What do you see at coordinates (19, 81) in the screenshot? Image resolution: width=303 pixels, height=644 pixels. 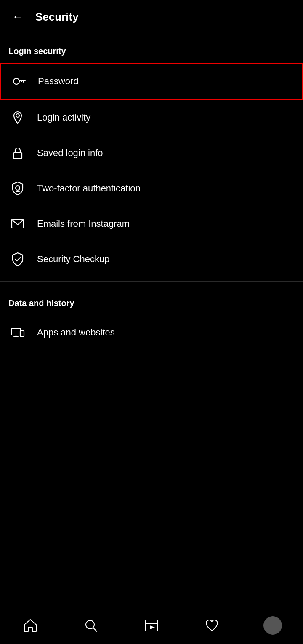 I see `password-icon` at bounding box center [19, 81].